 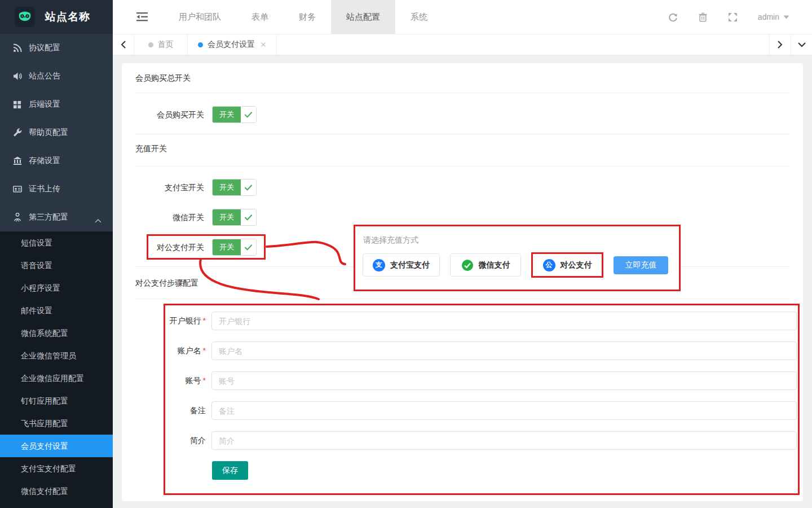 What do you see at coordinates (235, 247) in the screenshot?
I see `corporate-pay-toggle: 开关` at bounding box center [235, 247].